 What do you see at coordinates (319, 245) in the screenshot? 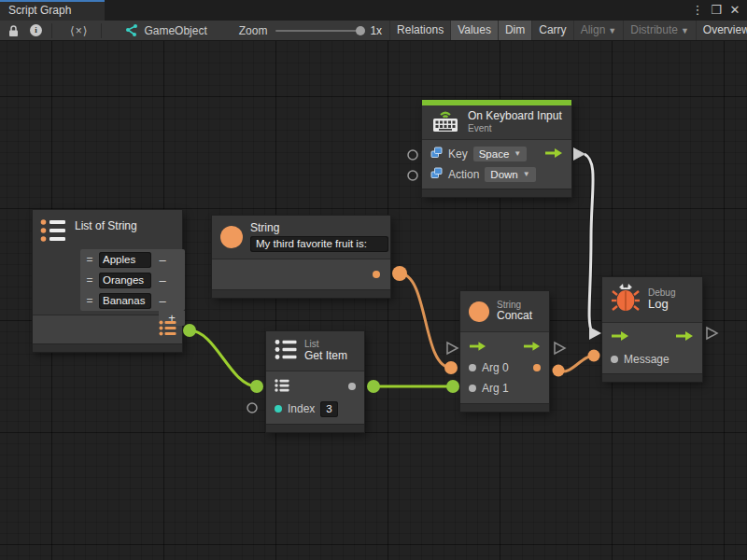
I see `string-value-field: My third favorite fruit is:` at bounding box center [319, 245].